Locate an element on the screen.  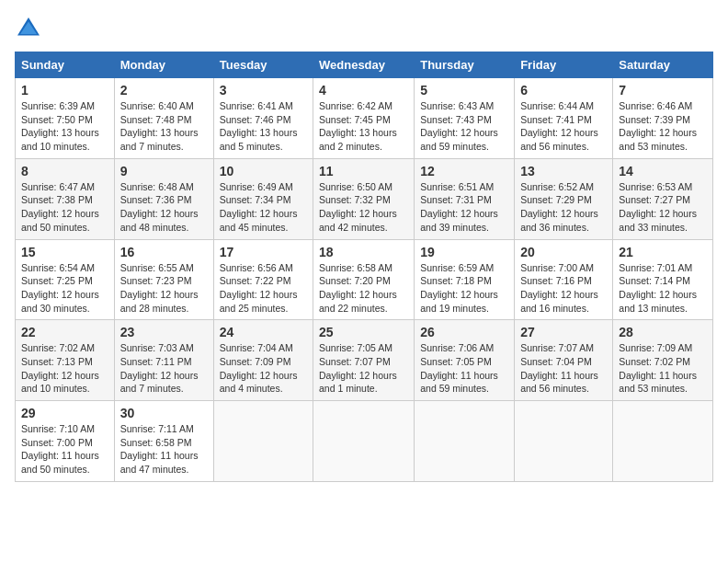
day-number: 15 is located at coordinates (64, 252).